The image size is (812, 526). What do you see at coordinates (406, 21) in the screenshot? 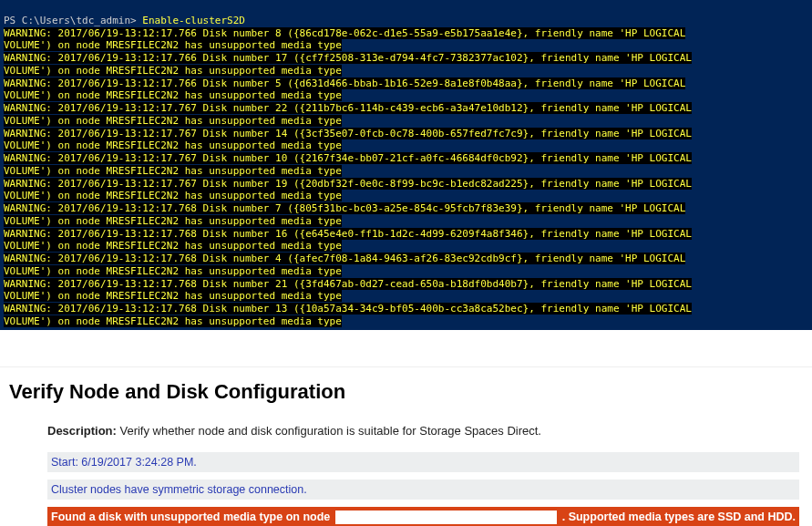
I see `prompt-line: PS C:\Users\tdc_admin> Enable-clusterS2D` at bounding box center [406, 21].